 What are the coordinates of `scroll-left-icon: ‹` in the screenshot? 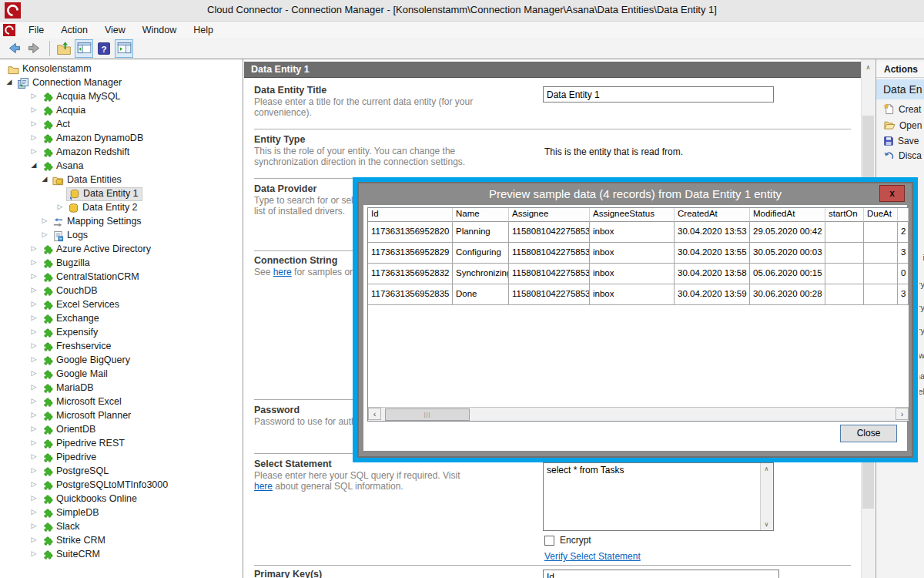 It's located at (374, 414).